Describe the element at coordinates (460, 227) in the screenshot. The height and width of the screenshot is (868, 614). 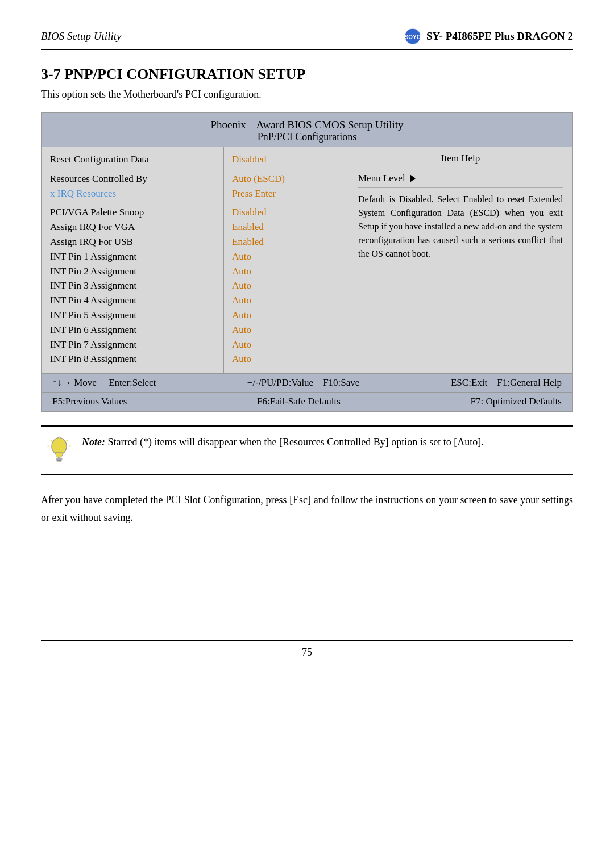
I see `help-text: Default is Disabled. Select Enabled to r…` at that location.